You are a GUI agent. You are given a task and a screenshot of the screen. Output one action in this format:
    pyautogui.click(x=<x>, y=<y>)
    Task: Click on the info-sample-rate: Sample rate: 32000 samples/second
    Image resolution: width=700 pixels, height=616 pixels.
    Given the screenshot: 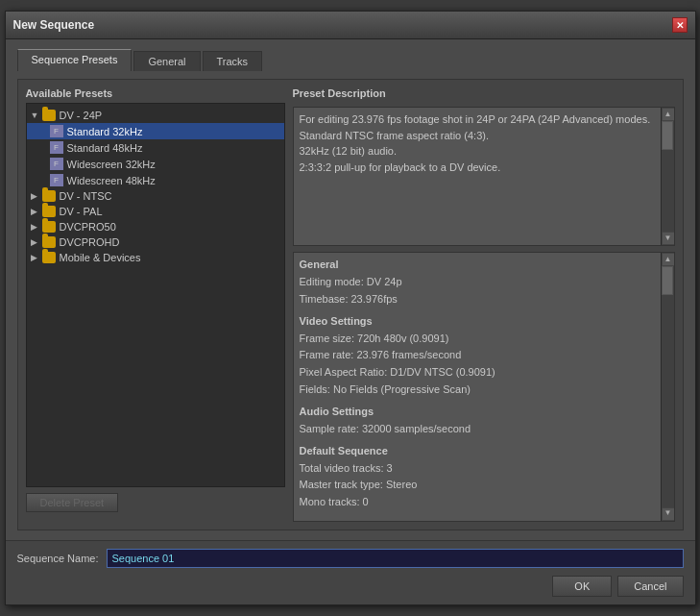 What is the action you would take?
    pyautogui.click(x=477, y=430)
    